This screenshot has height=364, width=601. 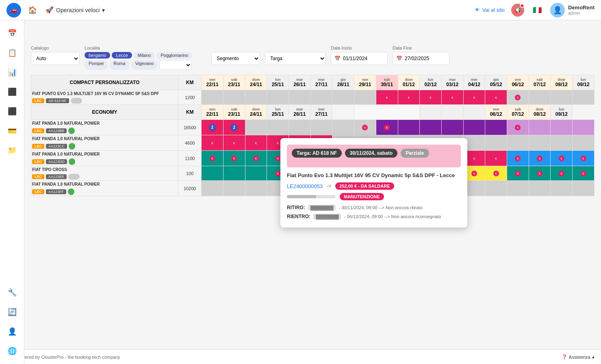 I want to click on cal-p3-0712: €, so click(x=540, y=158).